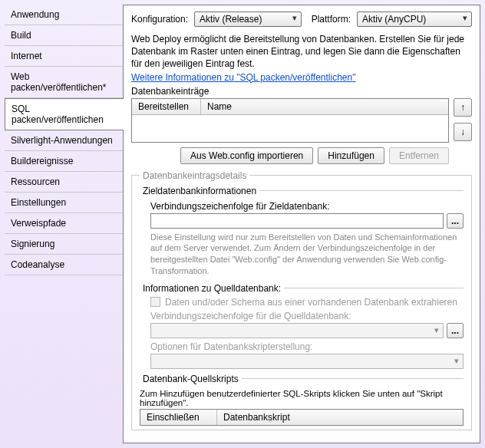 Image resolution: width=485 pixels, height=448 pixels. I want to click on scripts-grid-header: Einschließen Datenbankskript, so click(302, 417).